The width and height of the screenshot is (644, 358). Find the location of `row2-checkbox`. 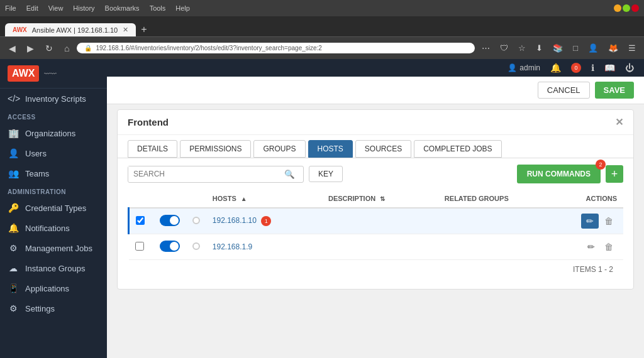

row2-checkbox is located at coordinates (140, 246).